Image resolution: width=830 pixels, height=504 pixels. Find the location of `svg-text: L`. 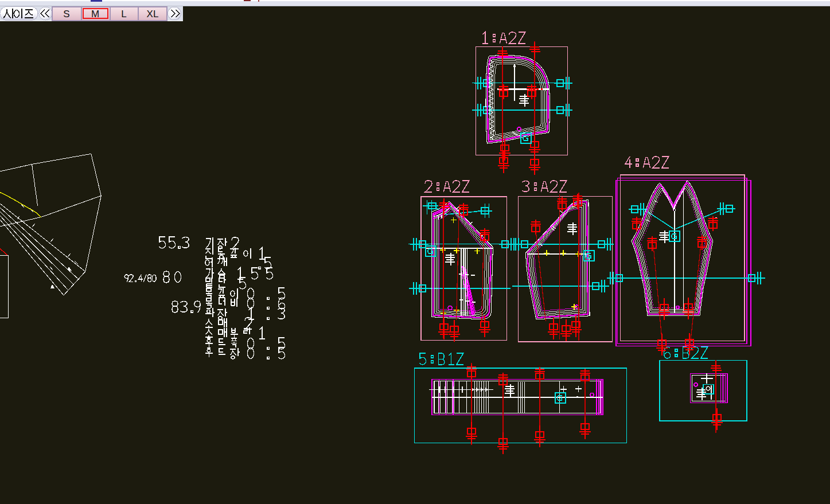

svg-text: L is located at coordinates (124, 14).